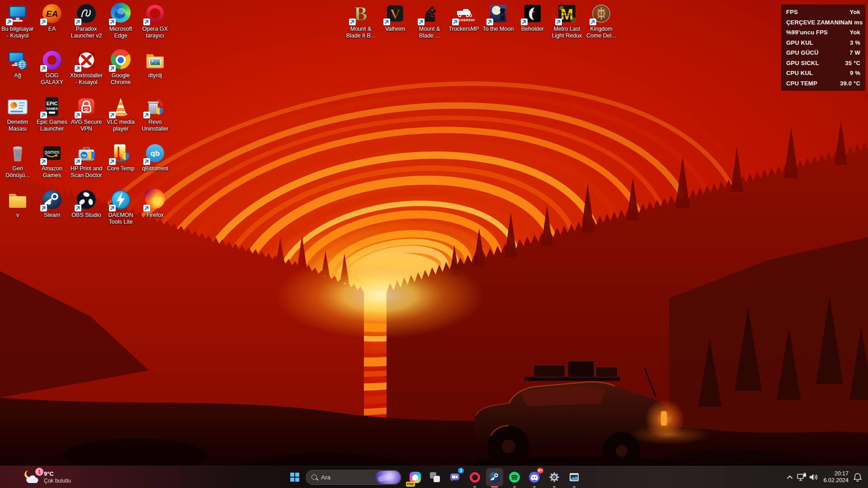  What do you see at coordinates (39, 472) in the screenshot?
I see `widgets-badge: 1` at bounding box center [39, 472].